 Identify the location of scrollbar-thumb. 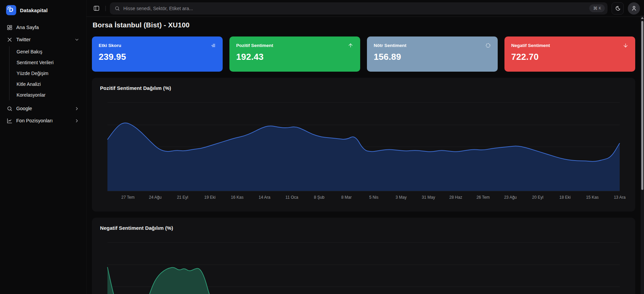
(642, 105).